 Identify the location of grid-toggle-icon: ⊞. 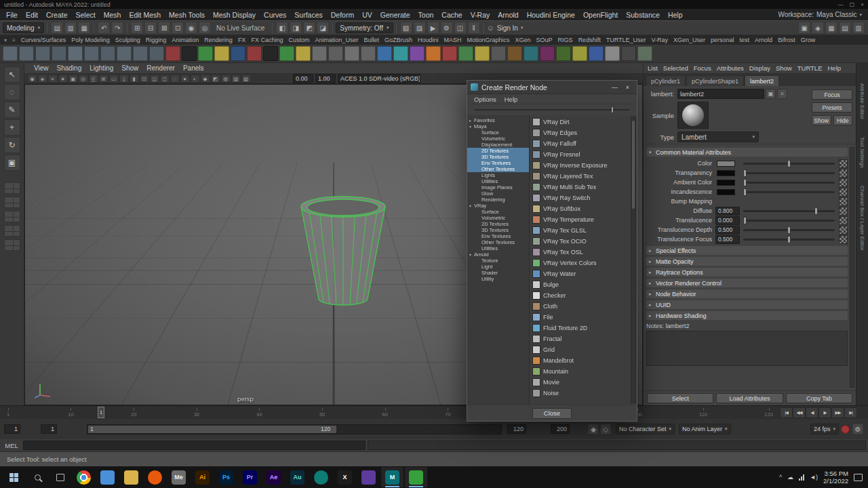
(104, 79).